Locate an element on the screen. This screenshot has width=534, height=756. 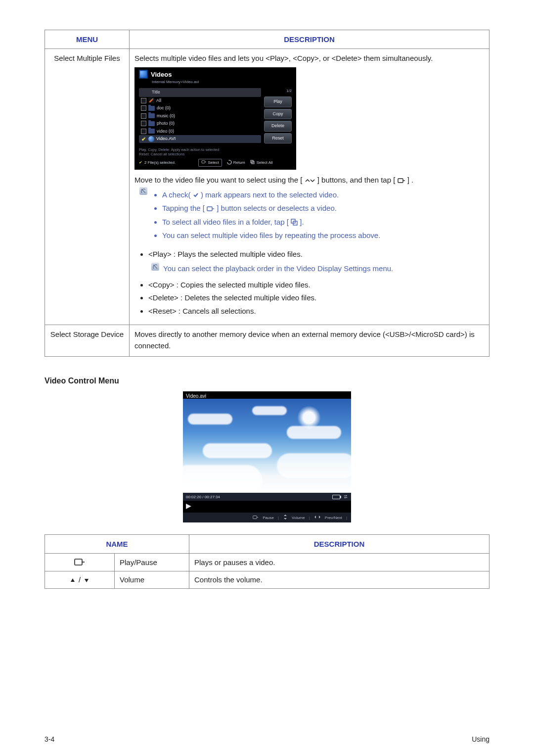
side-delete-button: Delete is located at coordinates (278, 126).